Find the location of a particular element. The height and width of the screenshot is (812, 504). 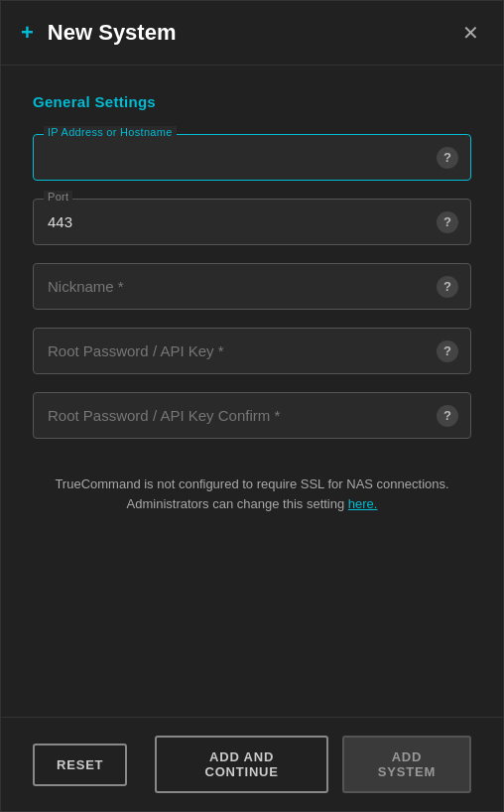

notice-link: here. is located at coordinates (363, 504).